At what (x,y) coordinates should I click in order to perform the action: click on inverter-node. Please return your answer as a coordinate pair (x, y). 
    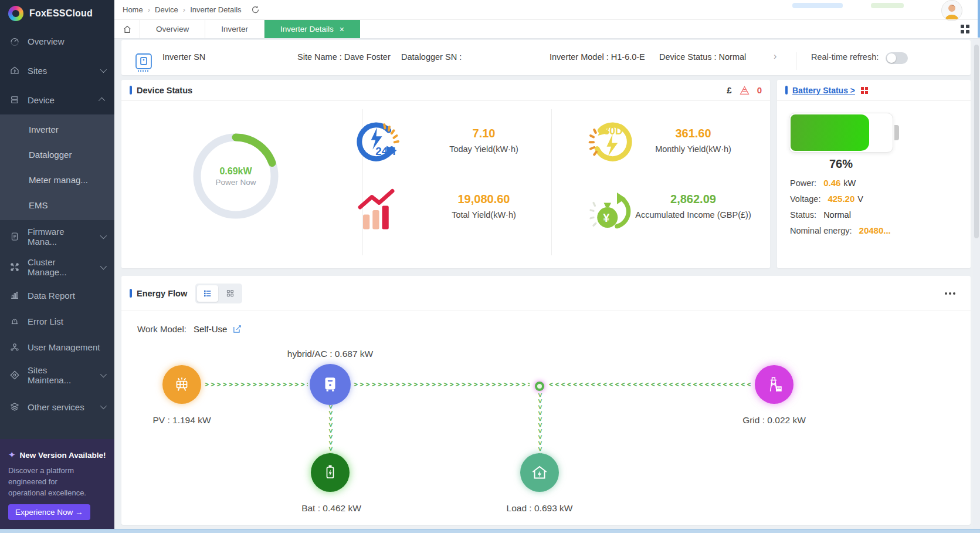
    Looking at the image, I should click on (330, 384).